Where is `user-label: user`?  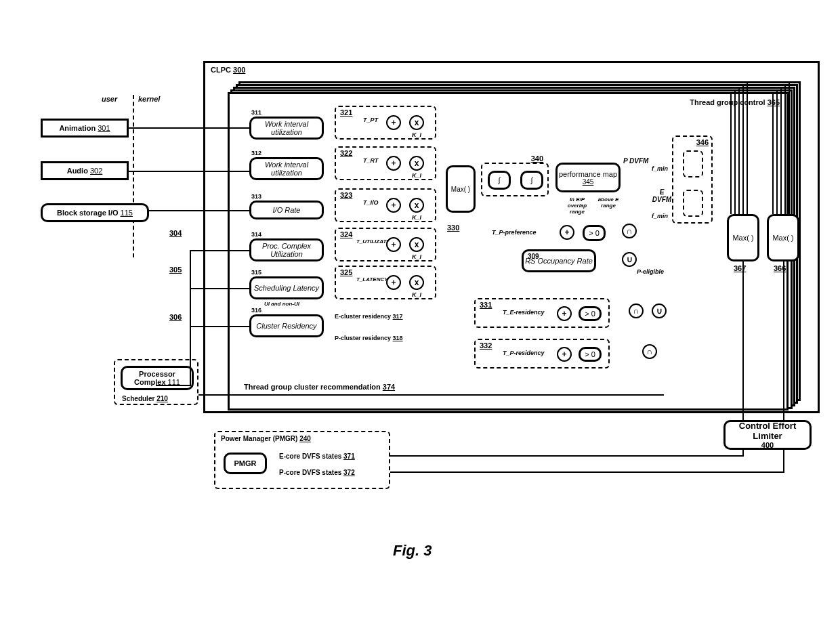 user-label: user is located at coordinates (110, 99).